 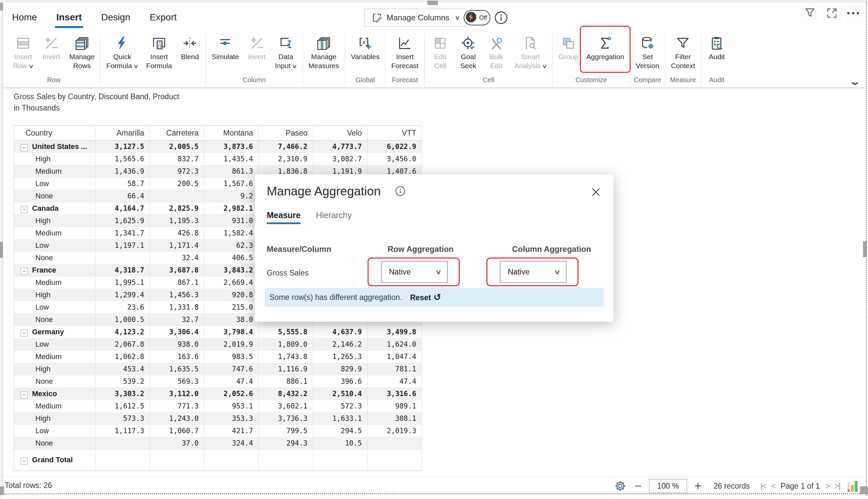 I want to click on ribbon-button-filter-context: FilterContext, so click(x=683, y=52).